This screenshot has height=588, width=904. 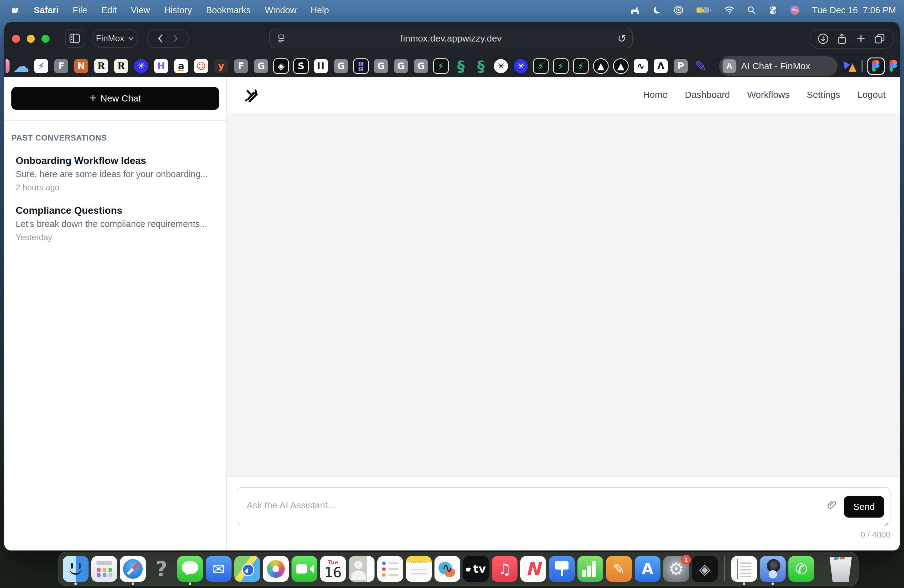 I want to click on dock-item-freeform: ∿, so click(x=447, y=569).